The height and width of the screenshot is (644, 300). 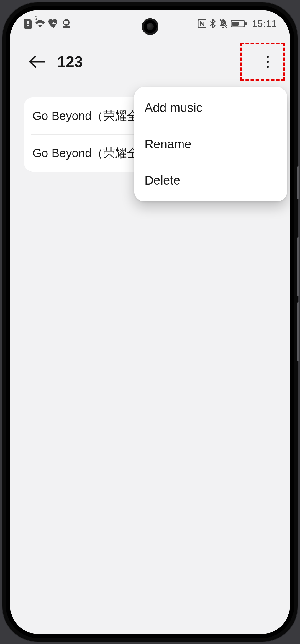 I want to click on back-arrow-icon, so click(x=37, y=62).